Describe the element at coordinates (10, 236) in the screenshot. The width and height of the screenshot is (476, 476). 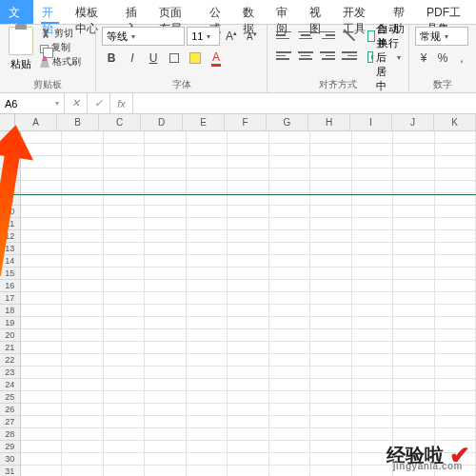
I see `row-header: 12` at that location.